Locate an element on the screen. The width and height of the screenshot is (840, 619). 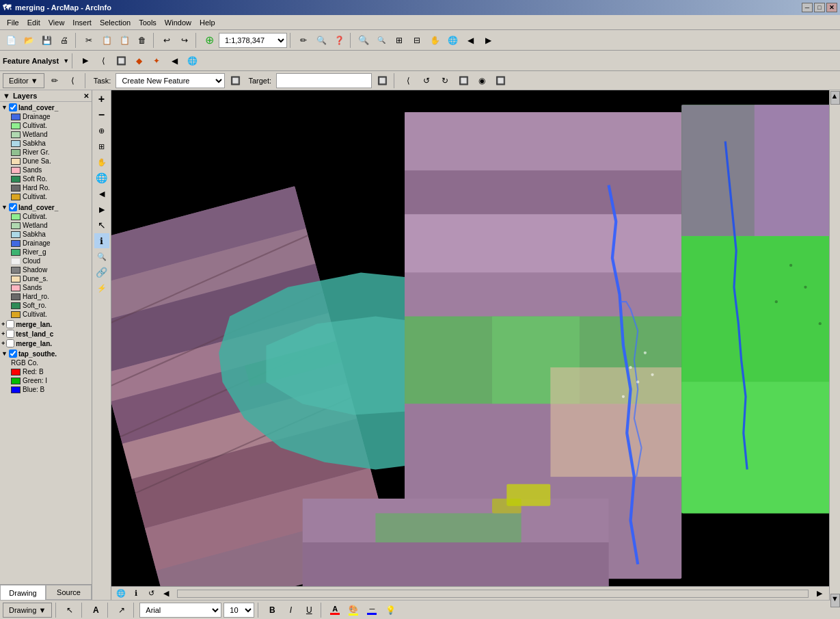
edit-vertices-btn: ⟨ is located at coordinates (73, 81).